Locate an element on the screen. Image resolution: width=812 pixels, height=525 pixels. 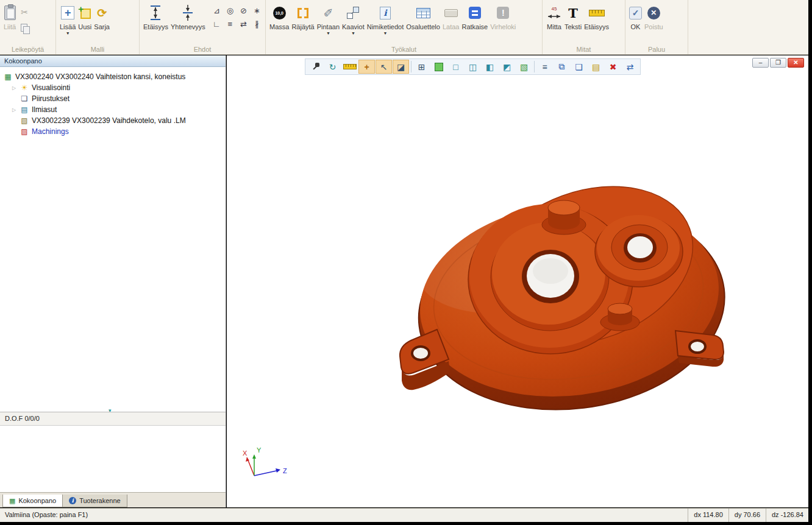
scissors-icon: ✂ is located at coordinates (24, 12).